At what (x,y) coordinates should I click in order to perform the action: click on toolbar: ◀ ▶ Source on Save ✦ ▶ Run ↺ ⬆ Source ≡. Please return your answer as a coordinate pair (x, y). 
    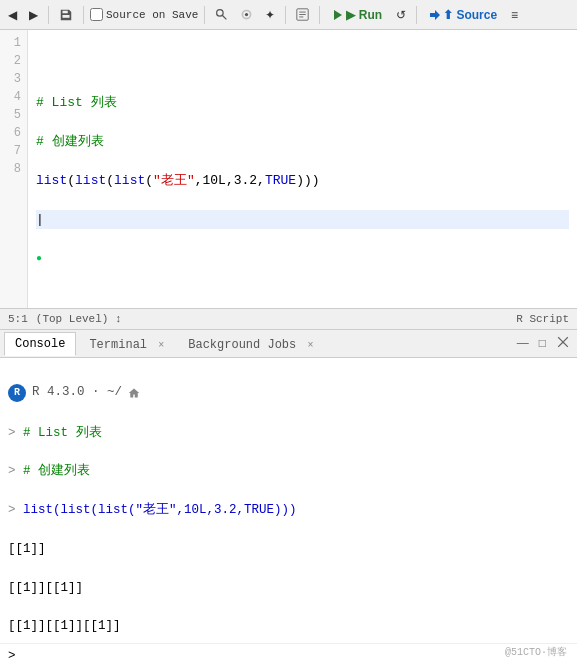
    Looking at the image, I should click on (288, 15).